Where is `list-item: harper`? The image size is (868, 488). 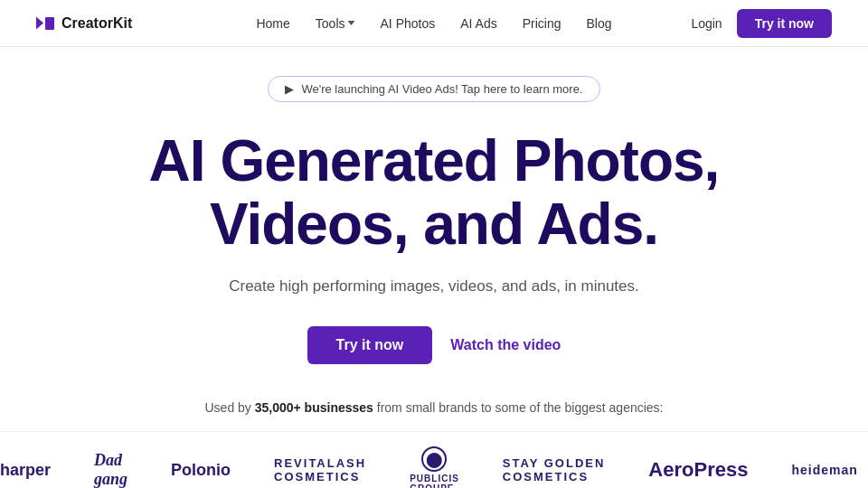 list-item: harper is located at coordinates (25, 470).